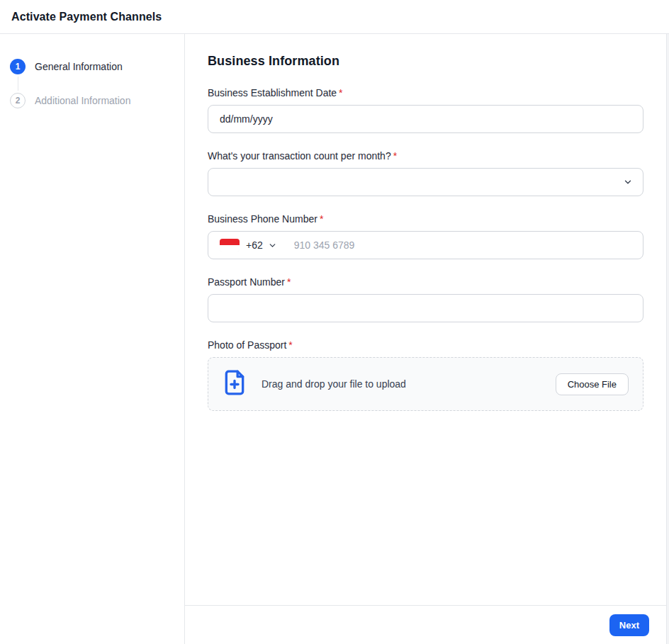 The width and height of the screenshot is (669, 644). Describe the element at coordinates (92, 67) in the screenshot. I see `stepper-step-general-information: 1 General Information` at that location.